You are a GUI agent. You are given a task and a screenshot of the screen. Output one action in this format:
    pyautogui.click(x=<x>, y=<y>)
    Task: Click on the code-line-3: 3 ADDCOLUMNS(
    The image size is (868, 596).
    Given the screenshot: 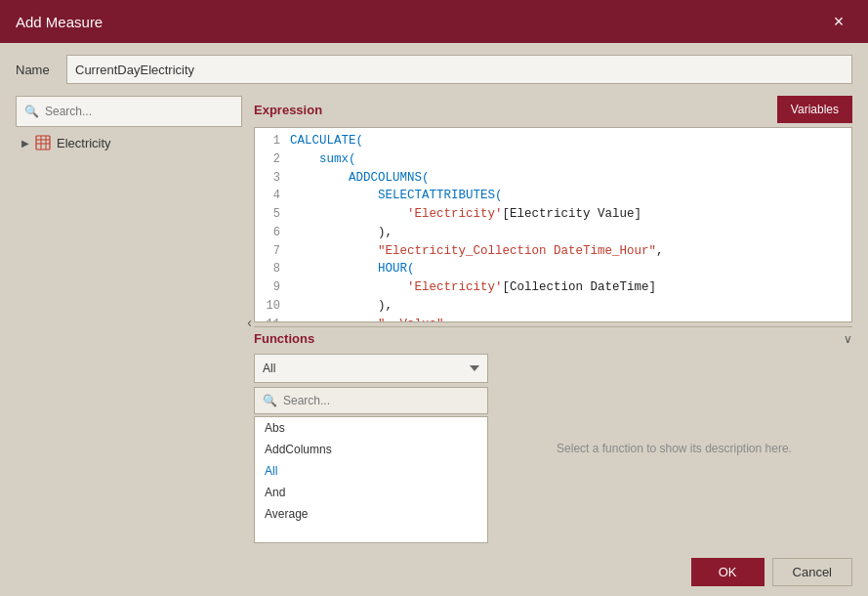 What is the action you would take?
    pyautogui.click(x=553, y=178)
    